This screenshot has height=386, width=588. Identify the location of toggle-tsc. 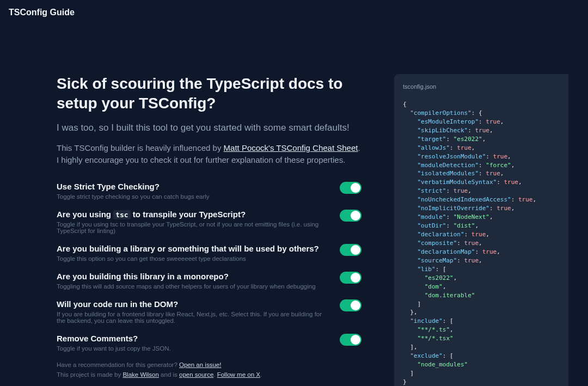
(351, 216).